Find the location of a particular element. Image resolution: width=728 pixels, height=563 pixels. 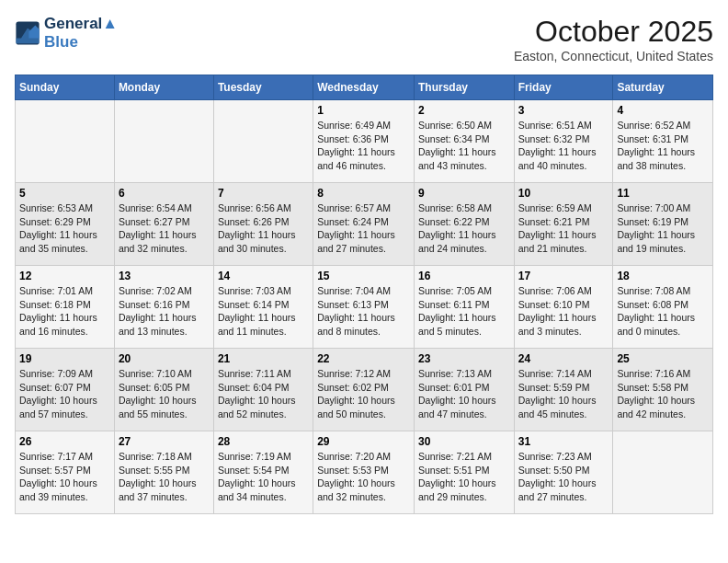

day-detail: Sunrise: 6:49 AM Sunset: 6:36 PM Dayligh… is located at coordinates (364, 145).